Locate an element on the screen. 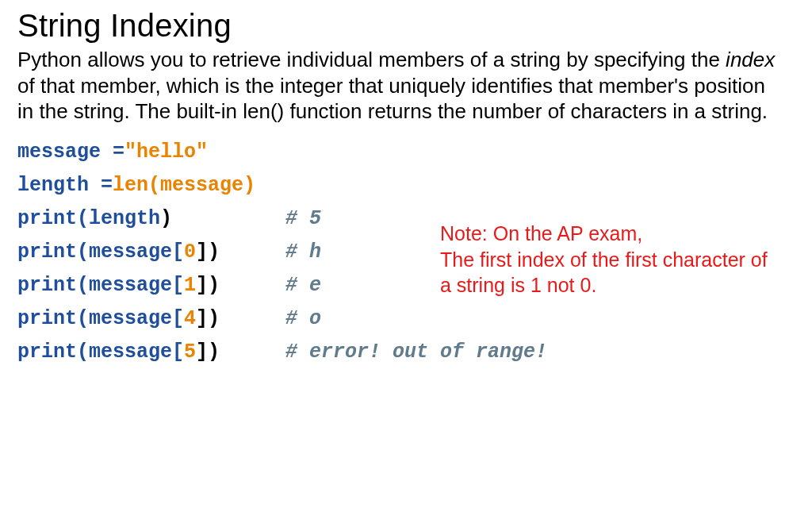 This screenshot has width=812, height=508. code-token: 0 is located at coordinates (190, 252).